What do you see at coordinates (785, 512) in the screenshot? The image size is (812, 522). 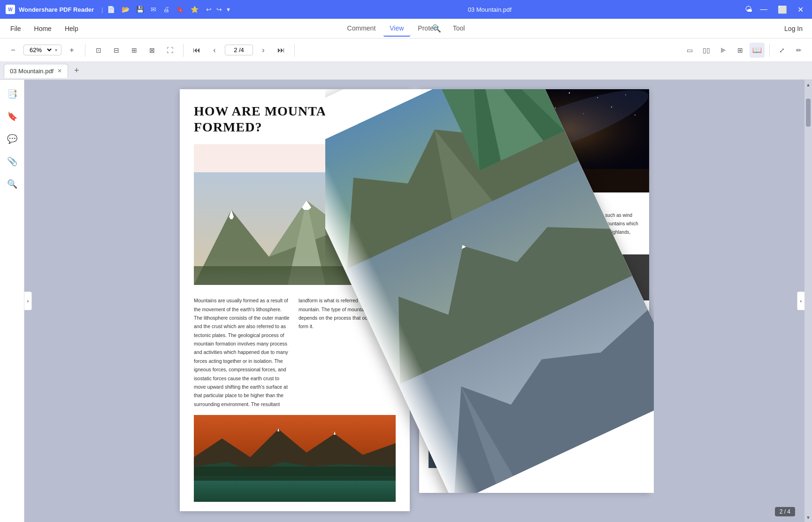 I see `page-badge: 2 / 4` at bounding box center [785, 512].